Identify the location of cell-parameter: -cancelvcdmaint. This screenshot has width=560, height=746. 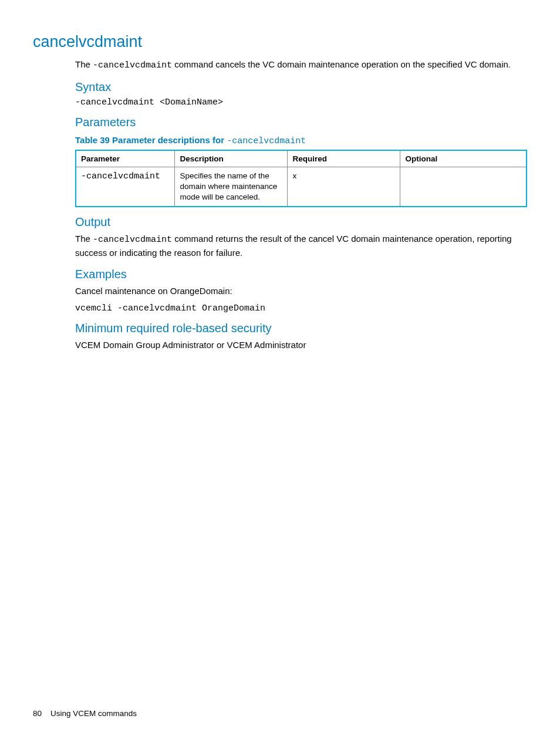
(126, 187).